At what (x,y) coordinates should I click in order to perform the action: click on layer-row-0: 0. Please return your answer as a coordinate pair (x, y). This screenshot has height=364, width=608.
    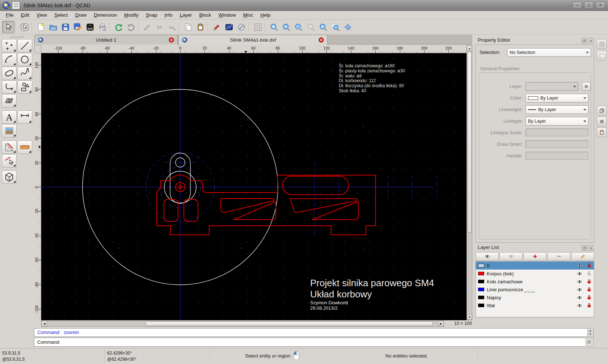
    Looking at the image, I should click on (535, 266).